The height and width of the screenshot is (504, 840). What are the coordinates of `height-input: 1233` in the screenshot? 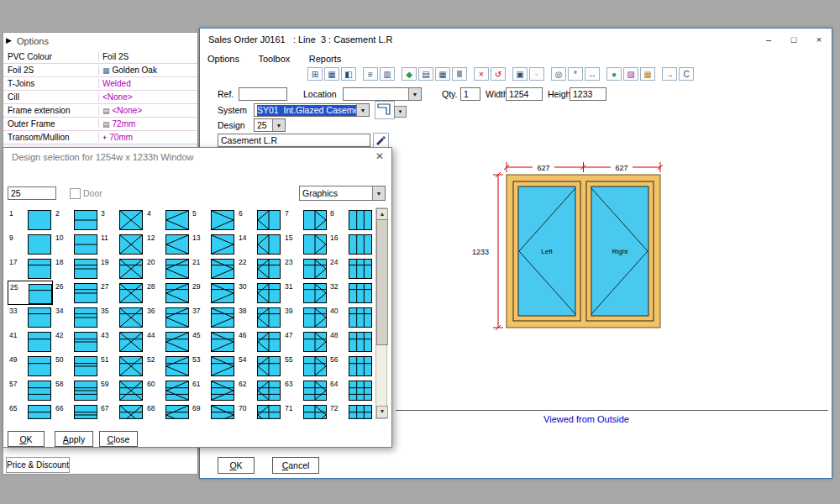 It's located at (588, 94).